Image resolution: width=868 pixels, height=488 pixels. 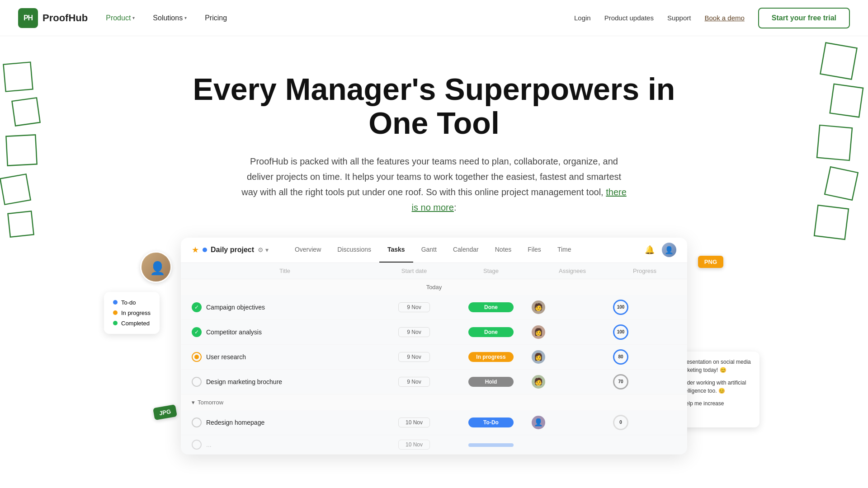 What do you see at coordinates (434, 271) in the screenshot?
I see `table-header: Title Start date Stage Assignees Progres…` at bounding box center [434, 271].